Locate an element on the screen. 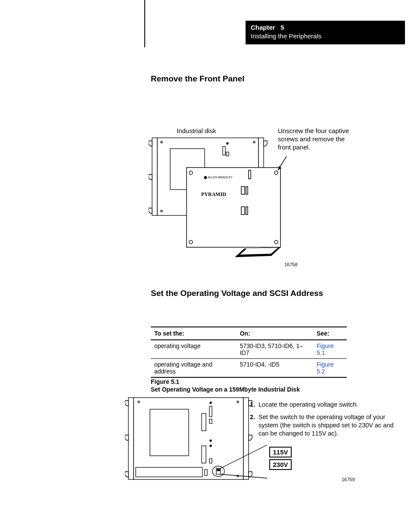  step-1: 1. Locate the operating voltage switch. is located at coordinates (323, 405).